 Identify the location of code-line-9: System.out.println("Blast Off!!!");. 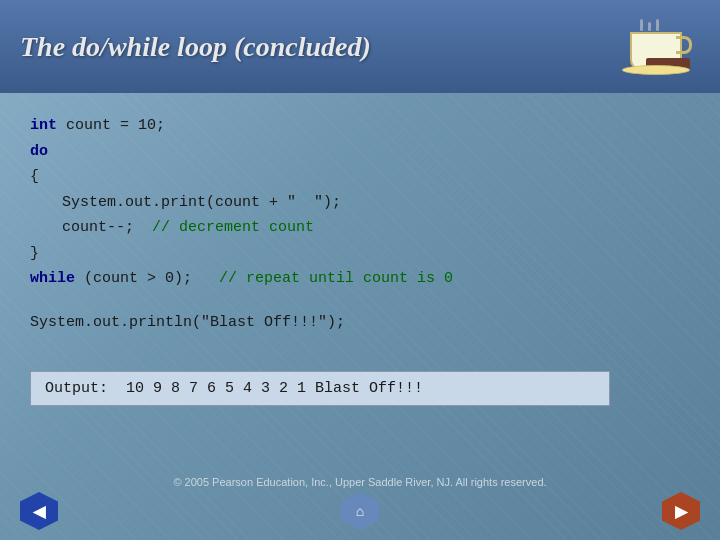
(360, 323).